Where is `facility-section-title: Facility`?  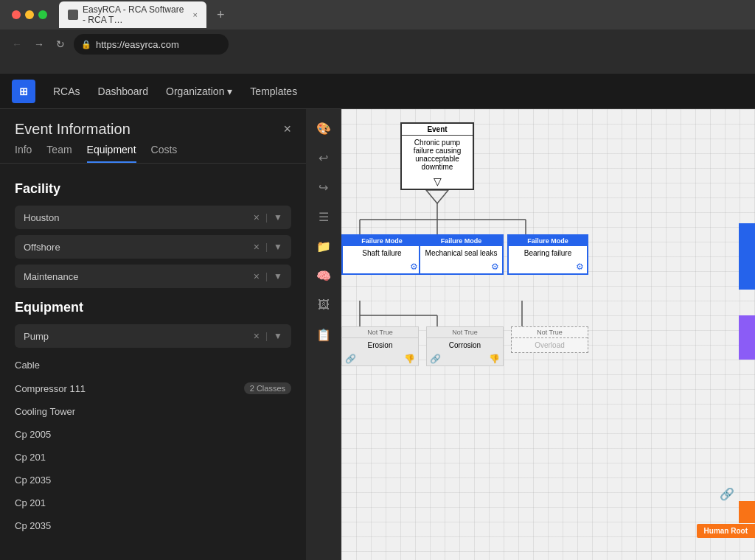 facility-section-title: Facility is located at coordinates (153, 190).